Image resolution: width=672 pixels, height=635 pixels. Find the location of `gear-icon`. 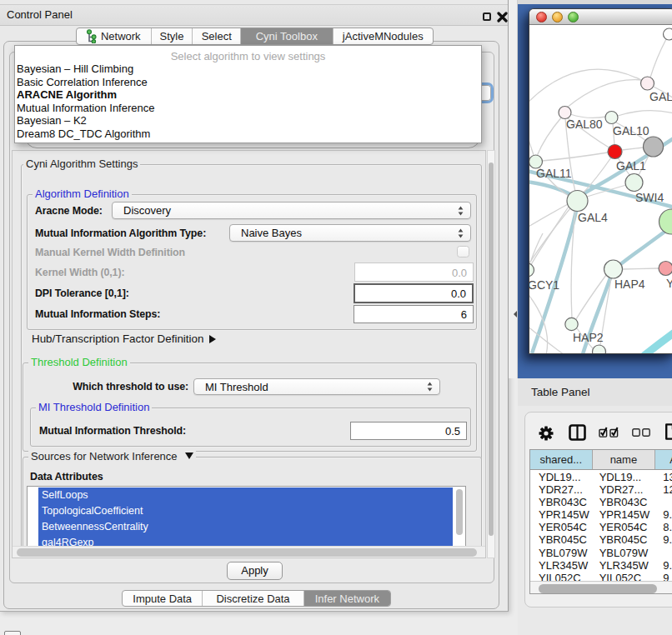

gear-icon is located at coordinates (546, 433).